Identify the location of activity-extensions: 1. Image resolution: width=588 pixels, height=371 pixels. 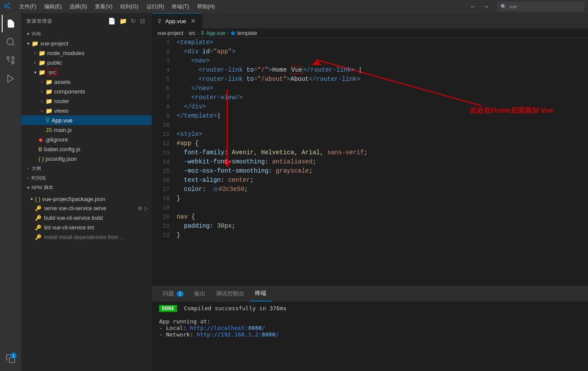
(10, 359).